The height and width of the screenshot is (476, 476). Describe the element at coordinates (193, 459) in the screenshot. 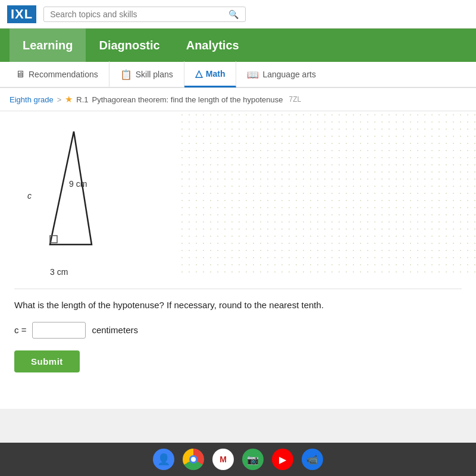

I see `taskbar-chrome-icon` at that location.